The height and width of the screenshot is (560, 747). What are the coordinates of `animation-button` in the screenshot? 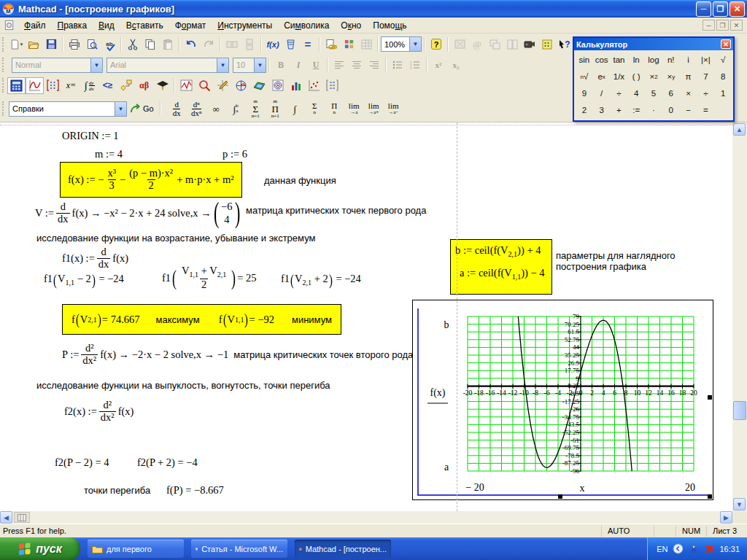 It's located at (530, 44).